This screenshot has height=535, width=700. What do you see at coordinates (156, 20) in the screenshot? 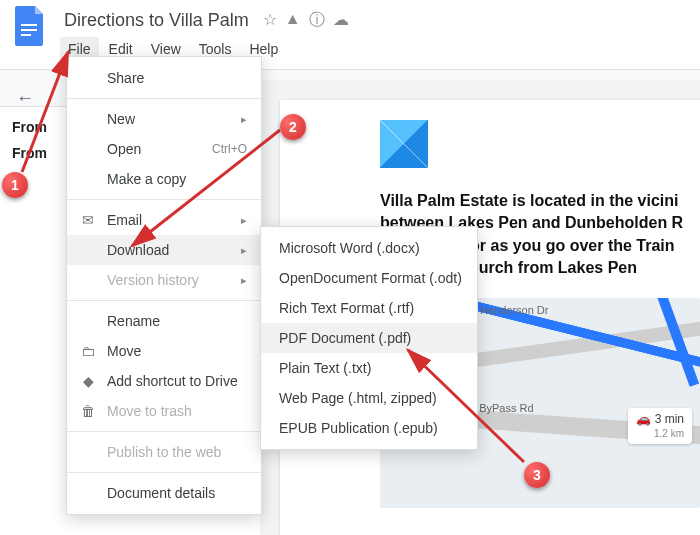
I see `document-title: Directions to Villa Palm` at bounding box center [156, 20].